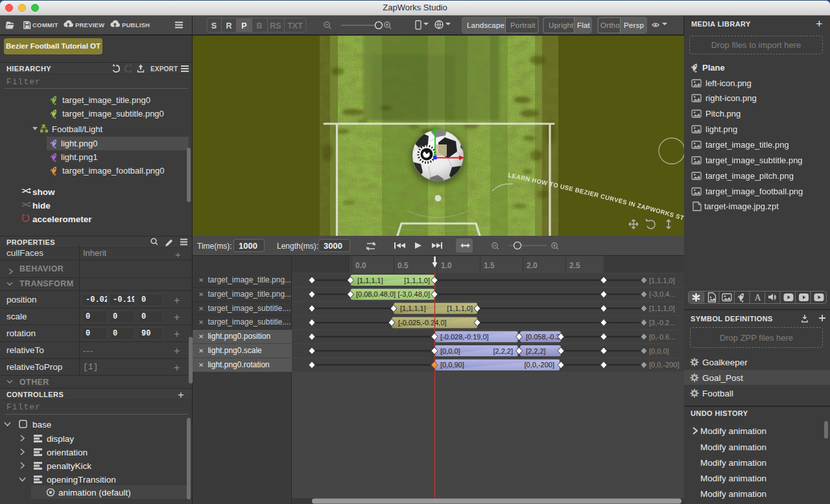 The height and width of the screenshot is (504, 830). Describe the element at coordinates (69, 466) in the screenshot. I see `svg-text: penaltyKick` at that location.